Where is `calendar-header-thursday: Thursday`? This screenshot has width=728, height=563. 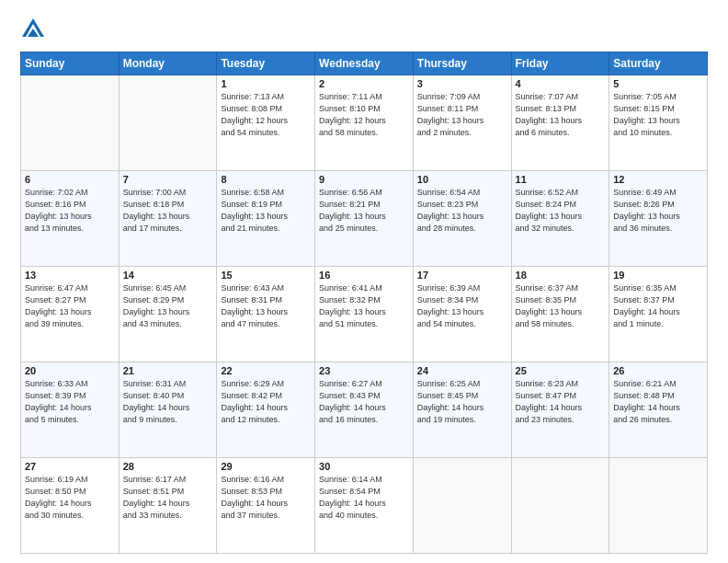
calendar-header-thursday: Thursday is located at coordinates (461, 64).